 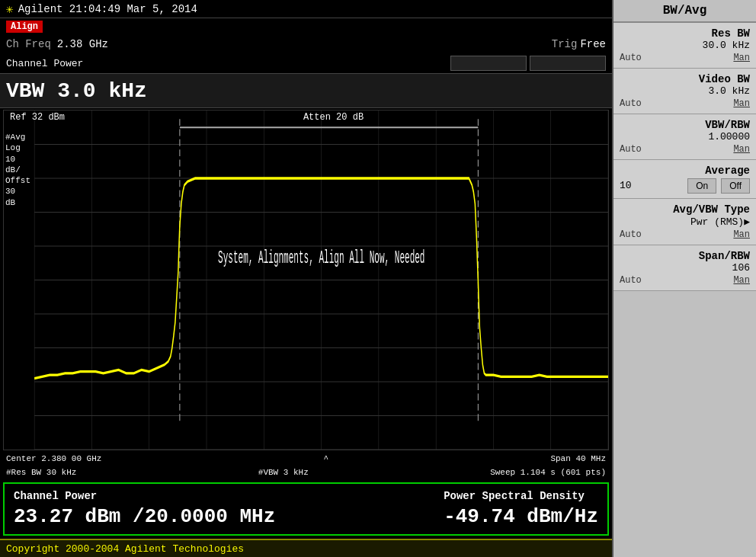 I want to click on sub-right-2: Man, so click(x=742, y=149).